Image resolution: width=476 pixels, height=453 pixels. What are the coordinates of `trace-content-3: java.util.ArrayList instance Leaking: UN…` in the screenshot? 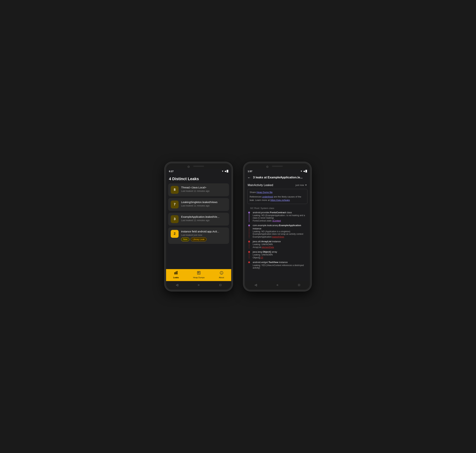 It's located at (280, 244).